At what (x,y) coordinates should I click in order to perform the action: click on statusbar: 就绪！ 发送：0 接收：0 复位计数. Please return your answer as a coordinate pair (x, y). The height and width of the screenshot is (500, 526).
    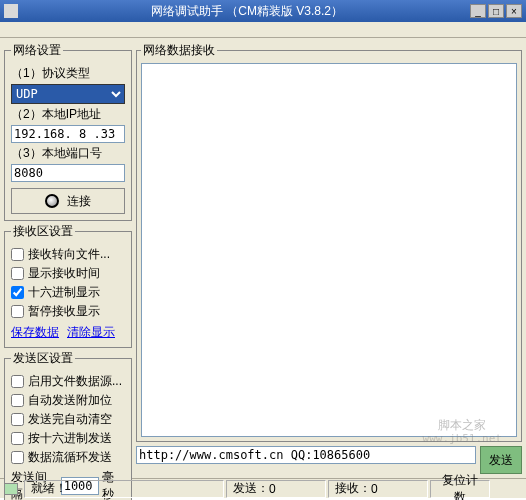
    Looking at the image, I should click on (263, 488).